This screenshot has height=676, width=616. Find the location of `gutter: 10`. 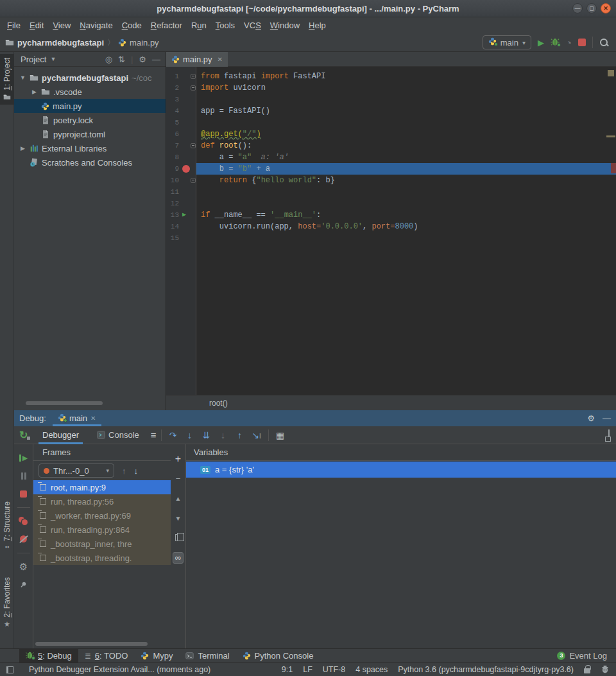

gutter: 10 is located at coordinates (181, 180).